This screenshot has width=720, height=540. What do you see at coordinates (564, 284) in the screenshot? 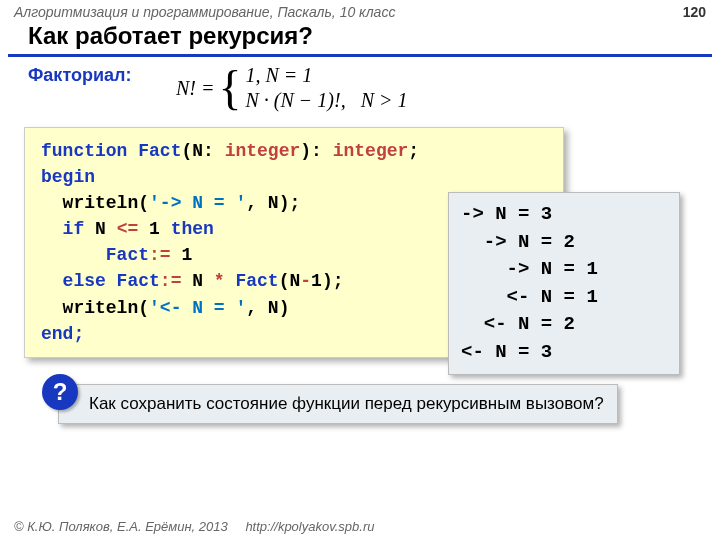
I see `trace-output: -> N = 3 -> N = 2 -> N = 1 <- N = 1 <- N…` at bounding box center [564, 284].